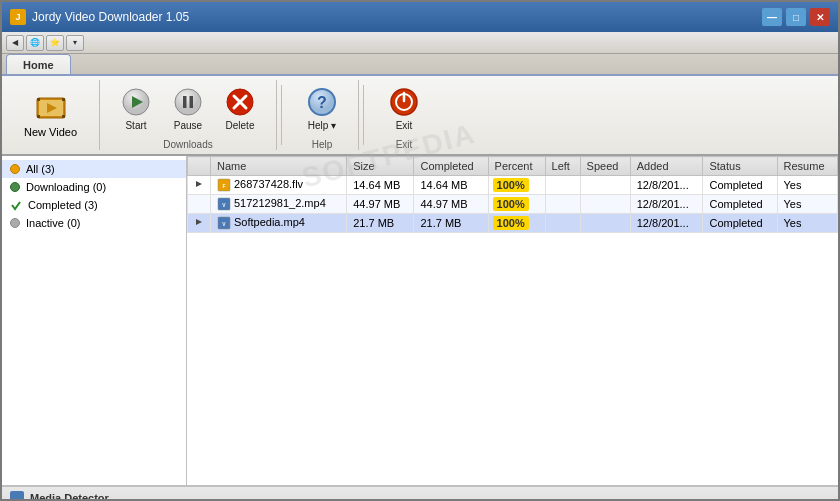 This screenshot has height=501, width=840. I want to click on row-name: VSoftpedia.mp4, so click(279, 224).